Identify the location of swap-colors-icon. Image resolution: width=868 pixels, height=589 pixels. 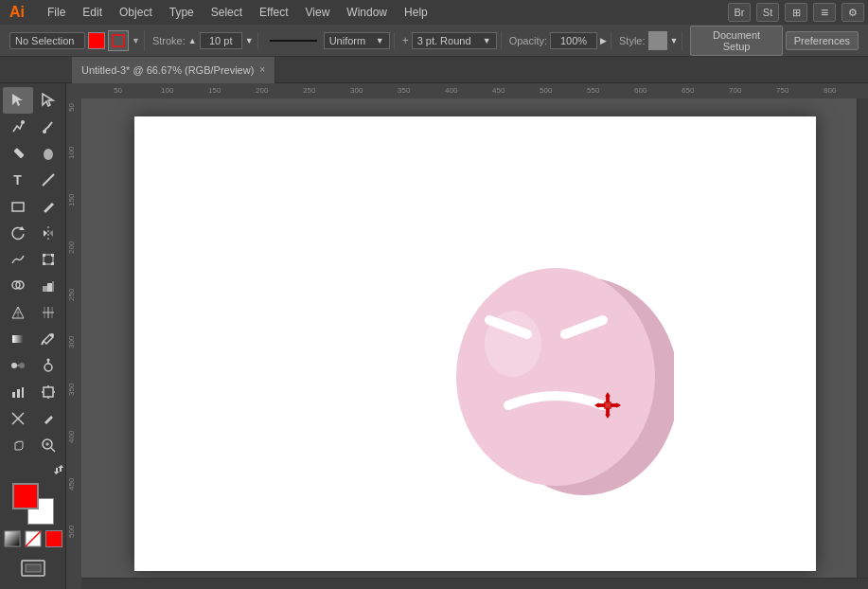
(59, 470).